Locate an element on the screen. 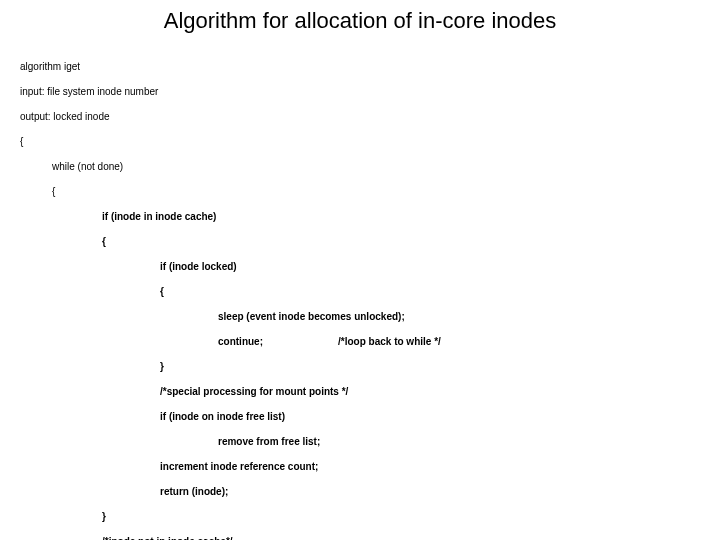 This screenshot has height=540, width=720. code-line: remove from free list; is located at coordinates (360, 442).